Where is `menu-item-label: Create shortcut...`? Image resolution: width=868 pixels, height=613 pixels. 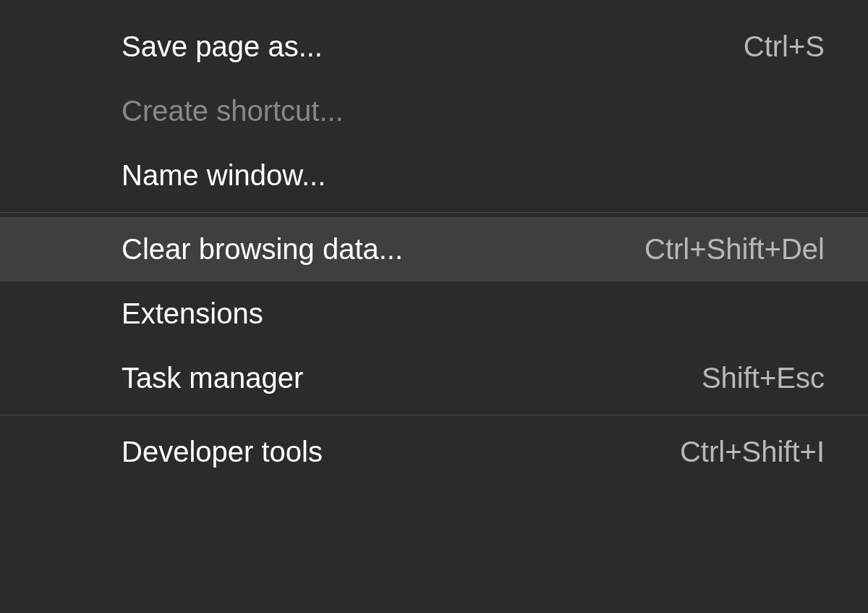
menu-item-label: Create shortcut... is located at coordinates (233, 111).